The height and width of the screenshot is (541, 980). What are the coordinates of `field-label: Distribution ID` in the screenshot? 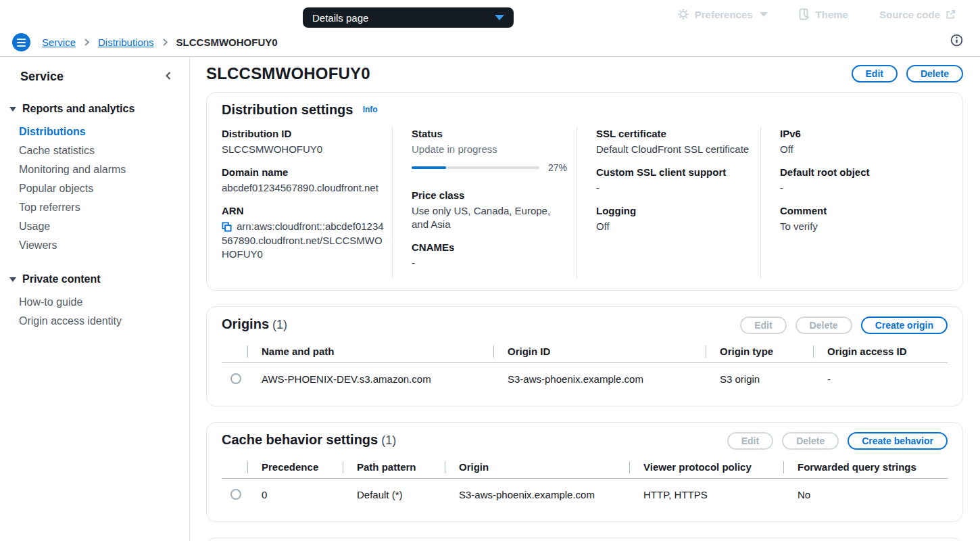 It's located at (303, 134).